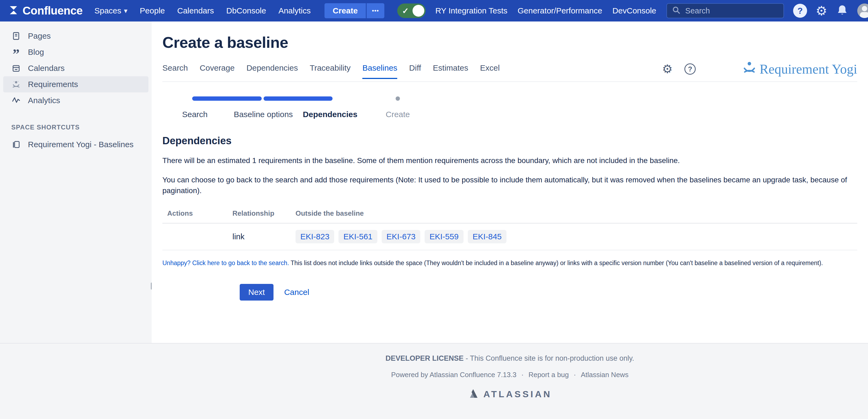  I want to click on atlassian-logo-text: ATLASSIAN, so click(518, 394).